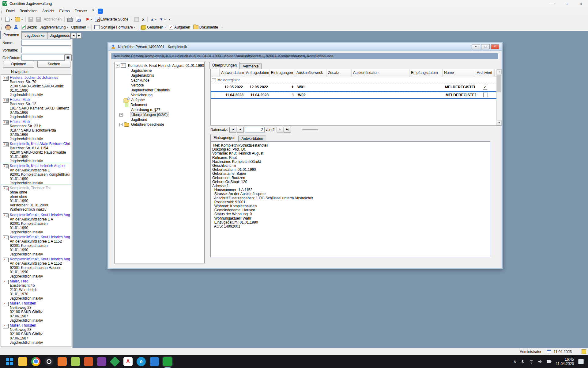 The width and height of the screenshot is (588, 368). What do you see at coordinates (251, 66) in the screenshot?
I see `tab-vermerke: Vermerke` at bounding box center [251, 66].